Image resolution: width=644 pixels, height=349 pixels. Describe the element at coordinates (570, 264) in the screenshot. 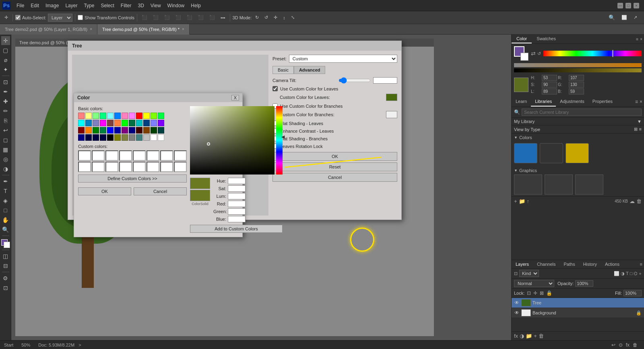

I see `paths-tab: Paths` at that location.